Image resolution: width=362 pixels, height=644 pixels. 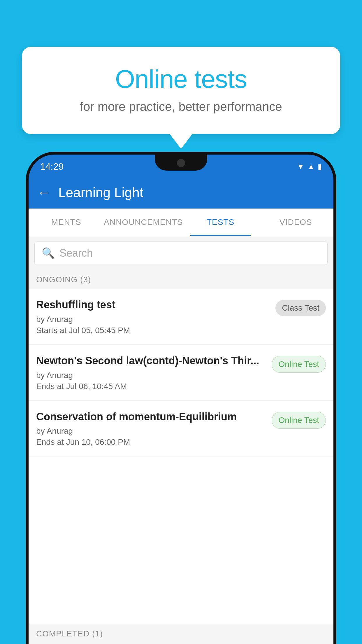 I want to click on status-time: 14:29, so click(x=52, y=167).